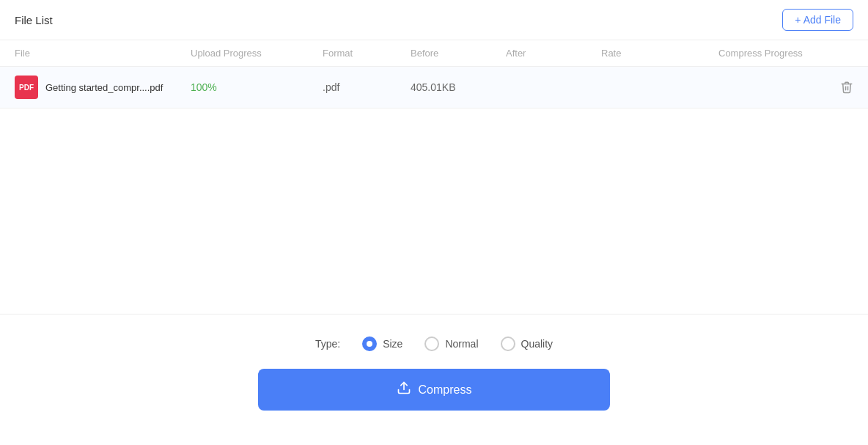  Describe the element at coordinates (786, 87) in the screenshot. I see `delete-button` at that location.